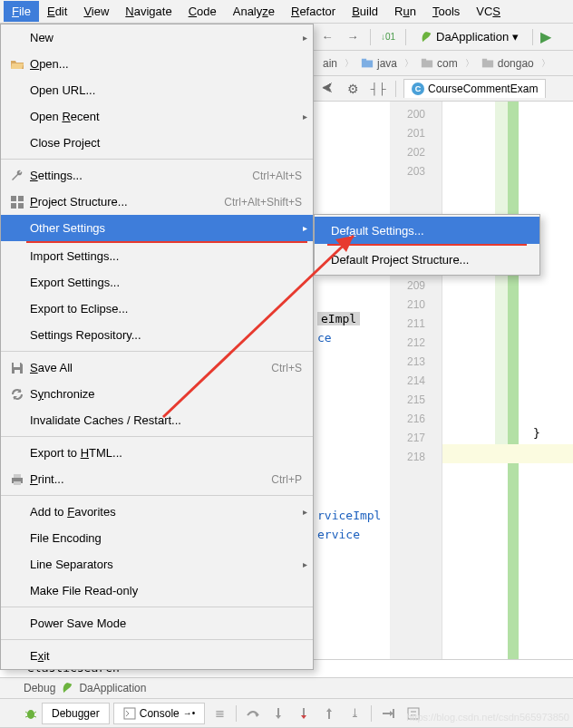  Describe the element at coordinates (501, 283) in the screenshot. I see `code-fold-stripe` at that location.